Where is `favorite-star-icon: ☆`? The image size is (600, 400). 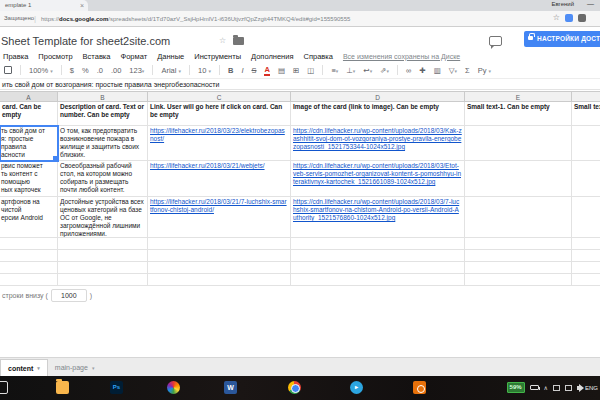 favorite-star-icon: ☆ is located at coordinates (222, 40).